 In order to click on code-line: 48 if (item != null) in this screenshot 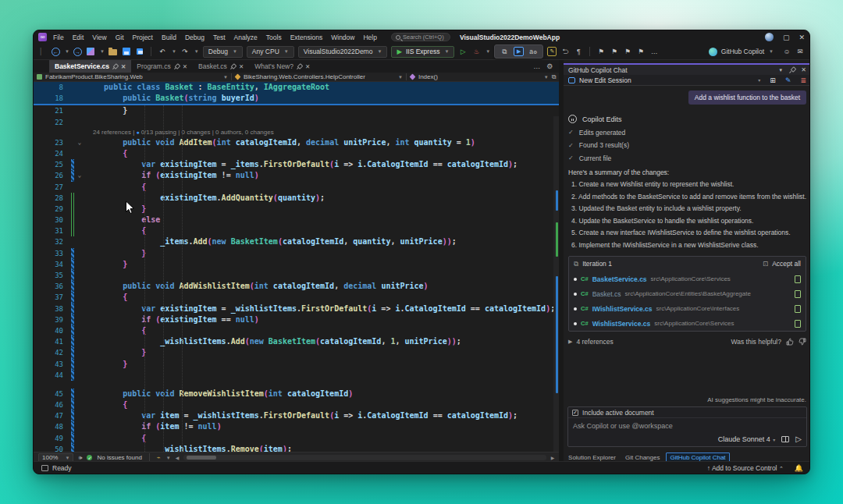, I will do `click(297, 427)`.